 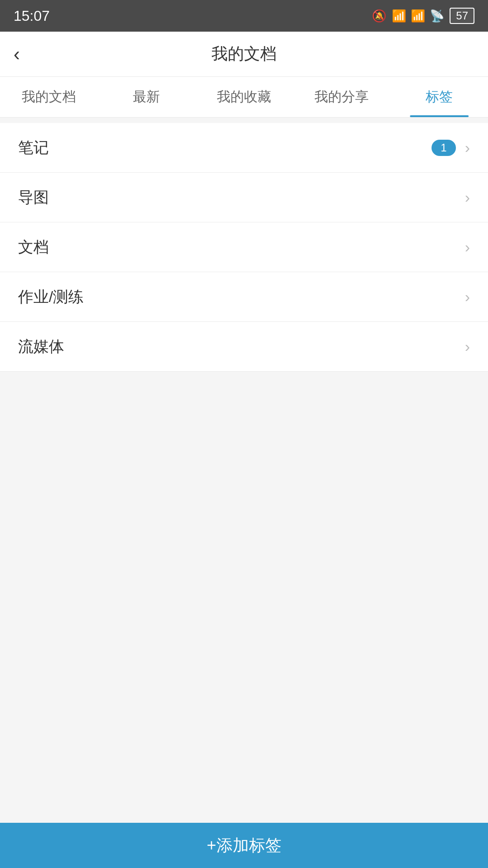 I want to click on list-item-mindmap-label: 导图, so click(x=33, y=198).